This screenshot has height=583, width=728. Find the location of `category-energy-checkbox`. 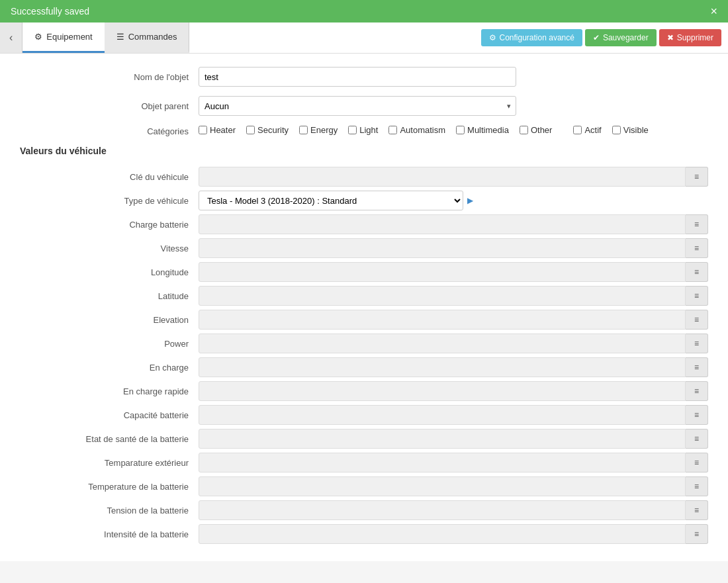

category-energy-checkbox is located at coordinates (303, 130).